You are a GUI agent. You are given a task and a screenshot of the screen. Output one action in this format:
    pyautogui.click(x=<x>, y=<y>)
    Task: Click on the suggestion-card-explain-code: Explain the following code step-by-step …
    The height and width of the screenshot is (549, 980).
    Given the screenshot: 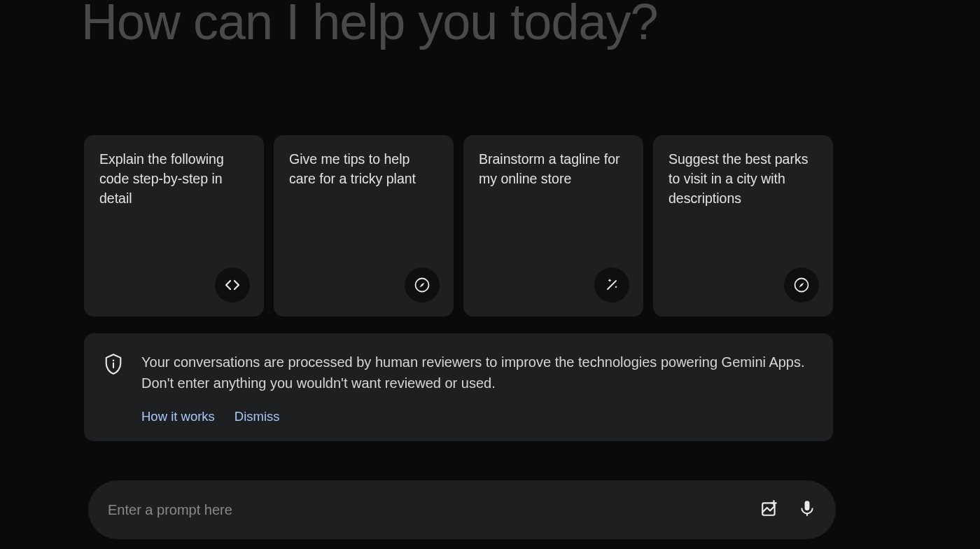 What is the action you would take?
    pyautogui.click(x=174, y=225)
    